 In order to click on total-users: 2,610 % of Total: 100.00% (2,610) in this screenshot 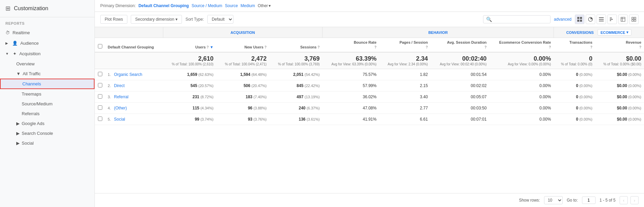, I will do `click(190, 61)`.